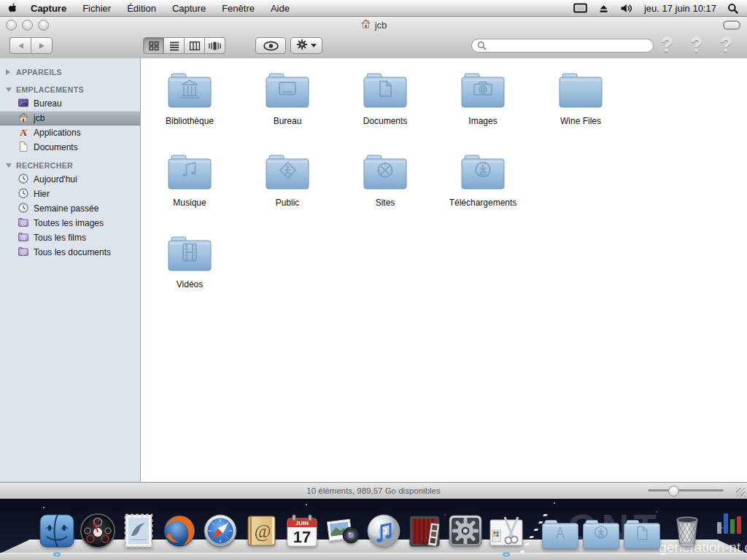 Image resolution: width=747 pixels, height=560 pixels. I want to click on spotlight-icon, so click(732, 9).